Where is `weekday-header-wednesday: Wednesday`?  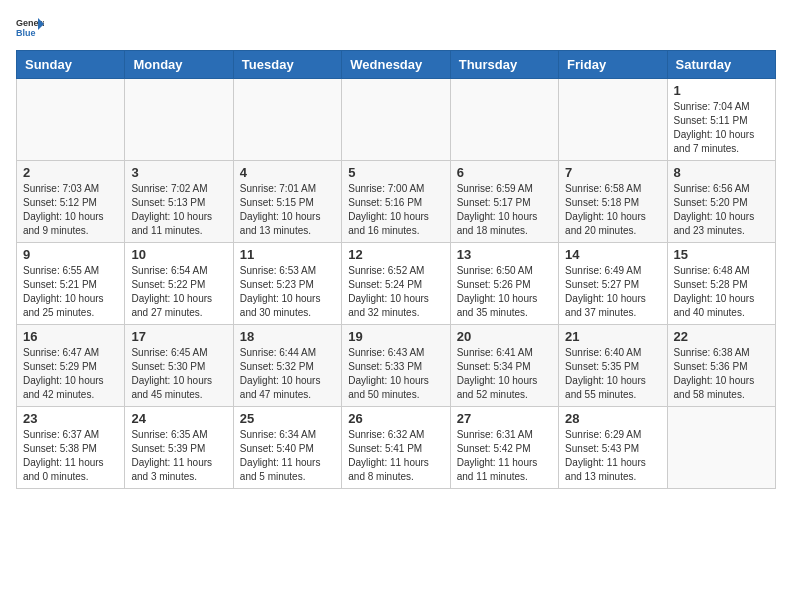 weekday-header-wednesday: Wednesday is located at coordinates (396, 65).